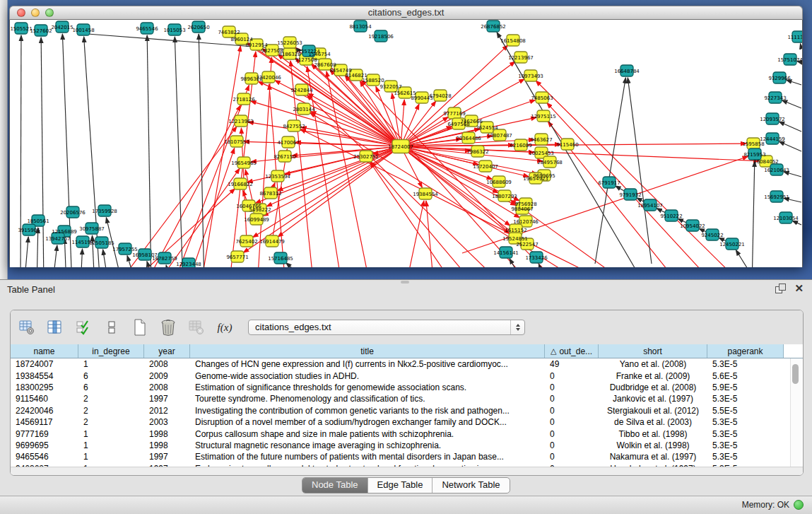  I want to click on row-height-icon, so click(112, 327).